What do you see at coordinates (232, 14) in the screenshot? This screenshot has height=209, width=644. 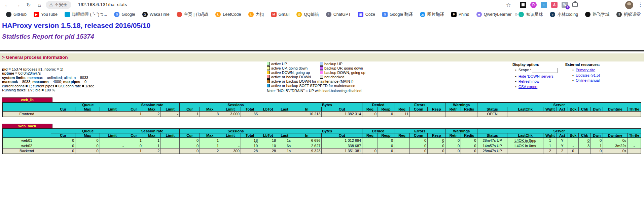 I see `bookmark-label: LeetCode` at bounding box center [232, 14].